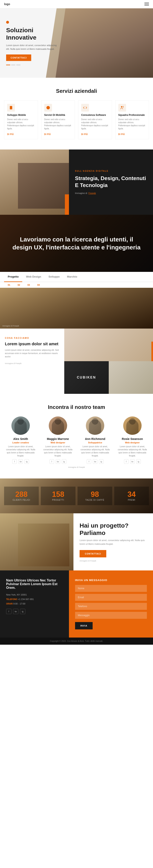 This screenshot has width=153, height=868. I want to click on footer-form-title: INVIA UN MESSAGGIO, so click(111, 580).